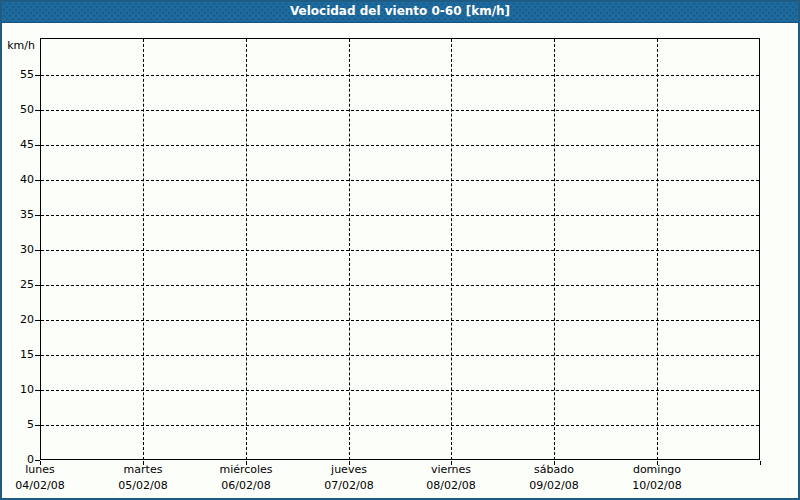  Describe the element at coordinates (400, 12) in the screenshot. I see `chart-title-bar: Velocidad del viento 0-60 [km/h]` at that location.